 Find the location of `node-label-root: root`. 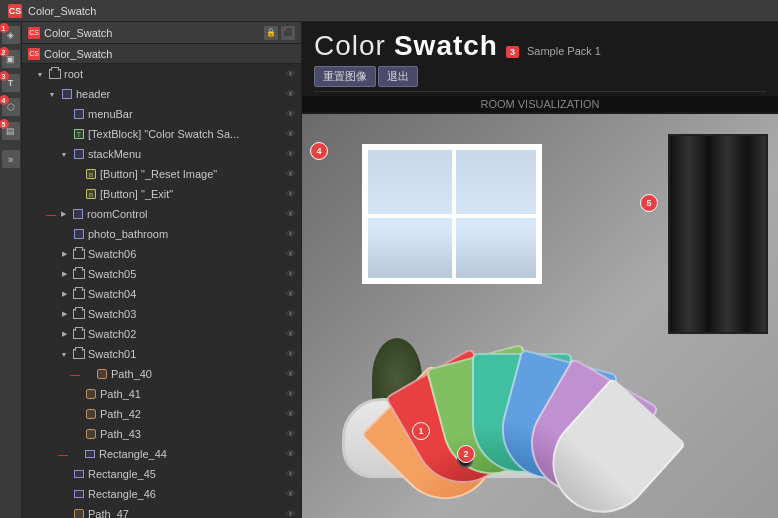

node-label-root: root is located at coordinates (174, 74).